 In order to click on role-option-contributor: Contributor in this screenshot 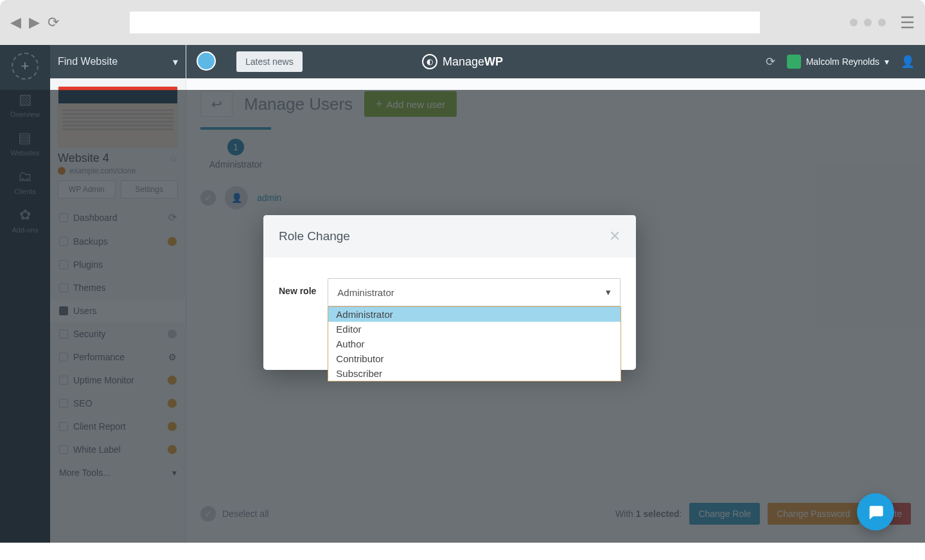, I will do `click(474, 358)`.